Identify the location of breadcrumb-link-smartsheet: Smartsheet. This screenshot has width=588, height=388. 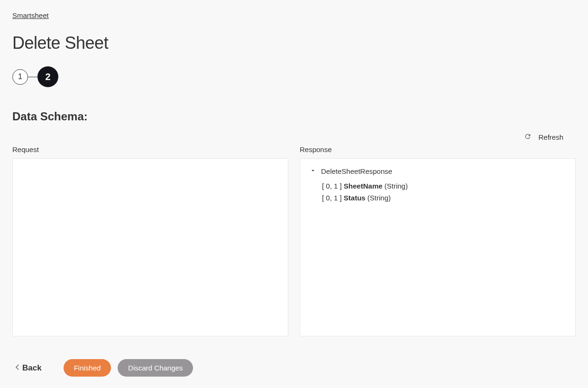
(30, 15).